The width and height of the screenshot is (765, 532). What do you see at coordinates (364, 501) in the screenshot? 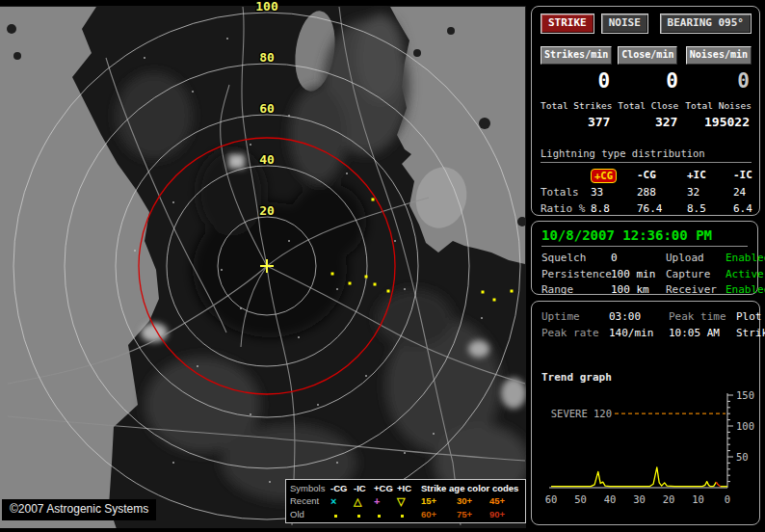
I see `nic-recent-icon: △` at bounding box center [364, 501].